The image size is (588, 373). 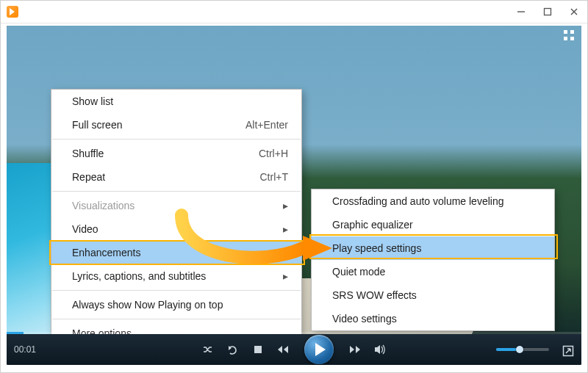 I want to click on playback-bar: 00:01, so click(x=294, y=350).